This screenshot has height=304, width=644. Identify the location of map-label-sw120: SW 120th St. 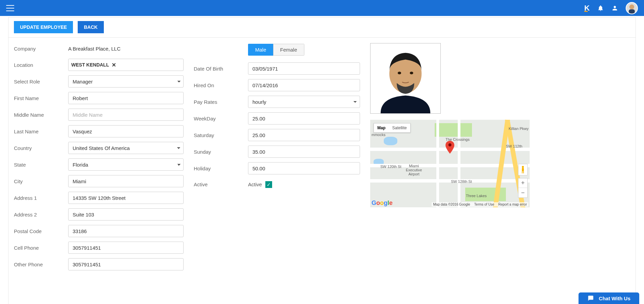
(391, 167).